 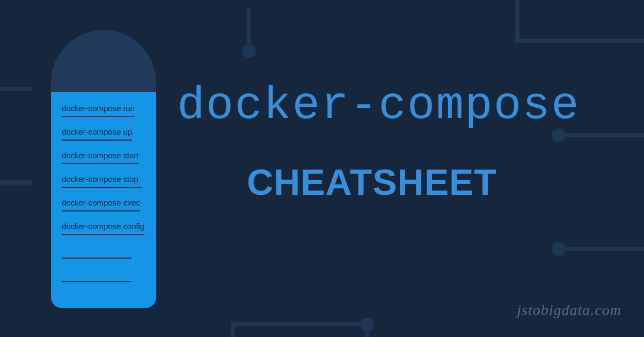 What do you see at coordinates (102, 181) in the screenshot?
I see `command-item: docker-compose stop` at bounding box center [102, 181].